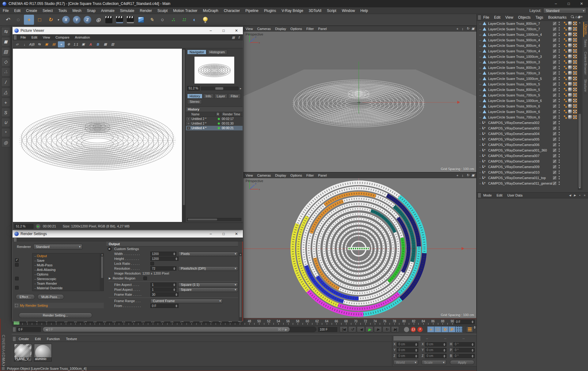  Describe the element at coordinates (164, 290) in the screenshot. I see `pixel-aspect-field: 1` at that location.